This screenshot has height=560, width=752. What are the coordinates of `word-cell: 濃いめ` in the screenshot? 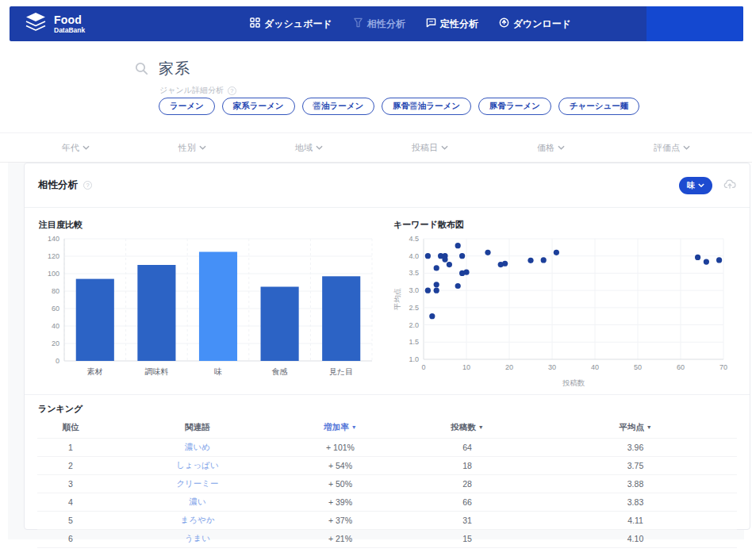 It's located at (198, 447).